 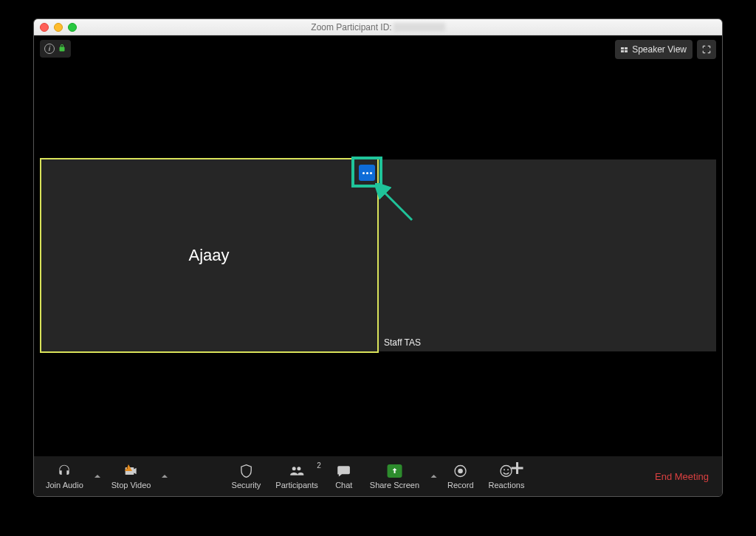 I want to click on more-dots-icon, so click(x=368, y=173).